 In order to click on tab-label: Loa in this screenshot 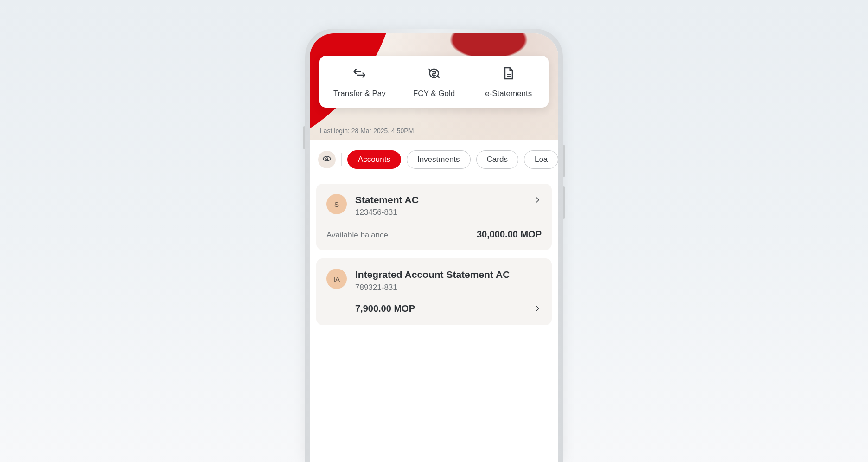, I will do `click(541, 160)`.